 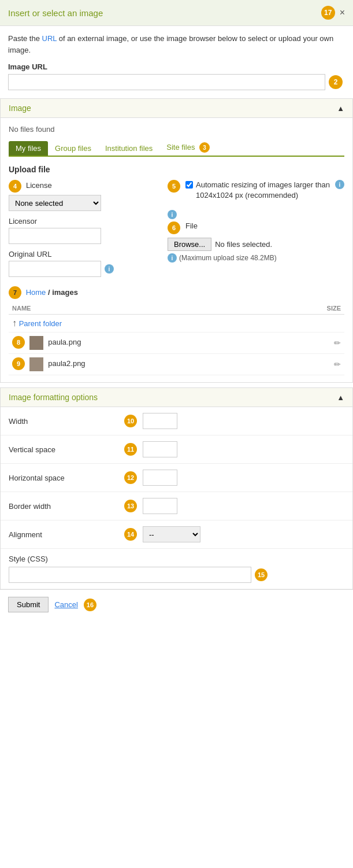 What do you see at coordinates (256, 221) in the screenshot?
I see `upload-right: 5 Automatic resizing of images larger th…` at bounding box center [256, 221].